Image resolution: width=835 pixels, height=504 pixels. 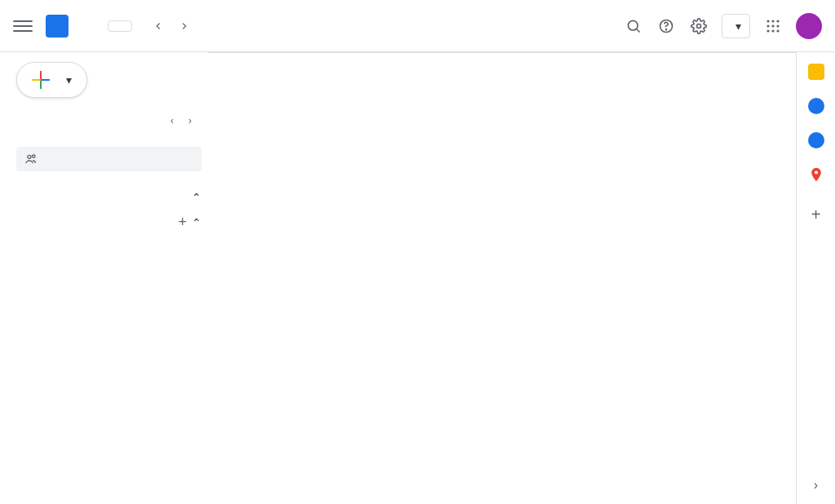 I want to click on mini-next-button: ›, so click(x=190, y=121).